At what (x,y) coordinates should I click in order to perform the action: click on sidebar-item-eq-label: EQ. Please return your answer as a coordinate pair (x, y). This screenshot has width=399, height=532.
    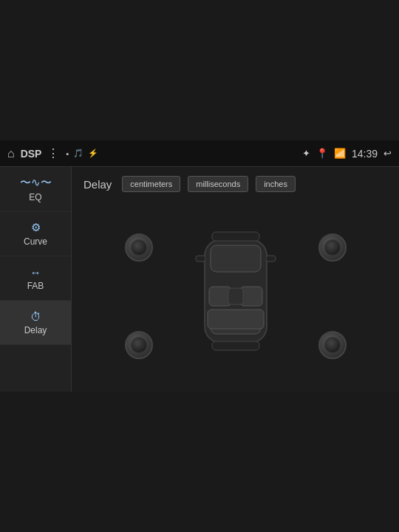
    Looking at the image, I should click on (35, 197).